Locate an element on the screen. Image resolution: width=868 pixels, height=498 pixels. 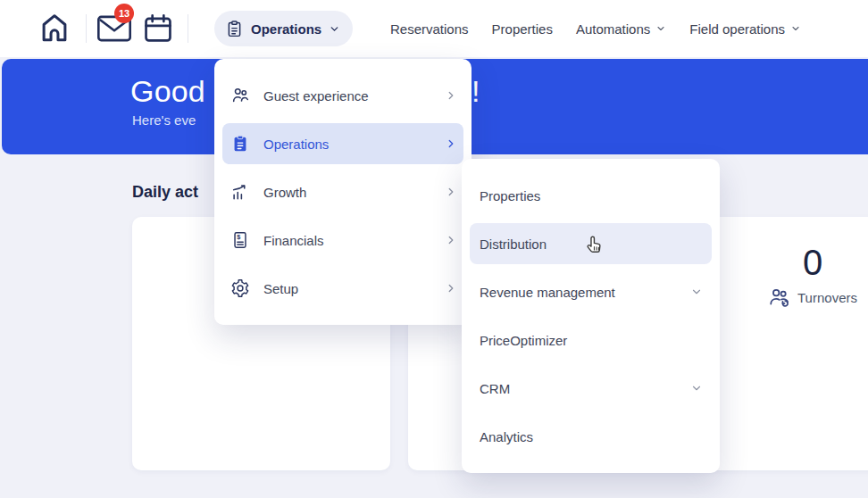
submenu-item-label: Analytics is located at coordinates (591, 437).